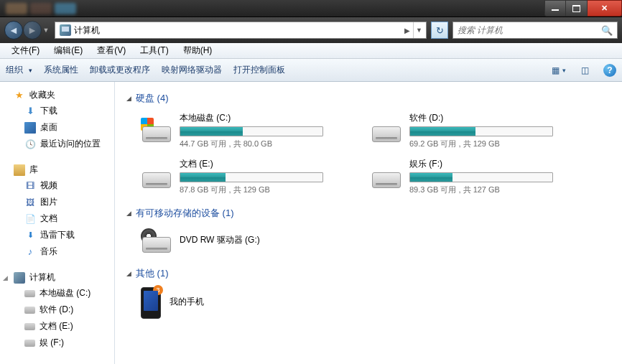 The width and height of the screenshot is (622, 364). Describe the element at coordinates (46, 30) in the screenshot. I see `nav-history-dropdown: ▼` at that location.